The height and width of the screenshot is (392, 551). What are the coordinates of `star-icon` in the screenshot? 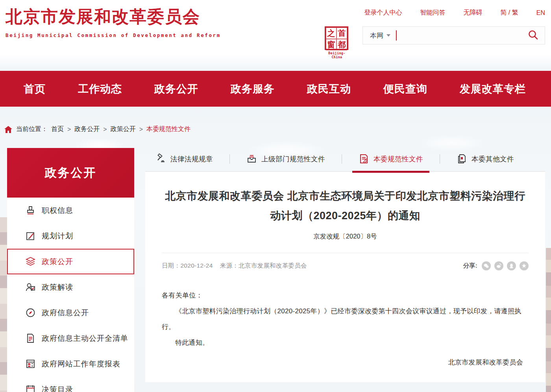 It's located at (524, 266).